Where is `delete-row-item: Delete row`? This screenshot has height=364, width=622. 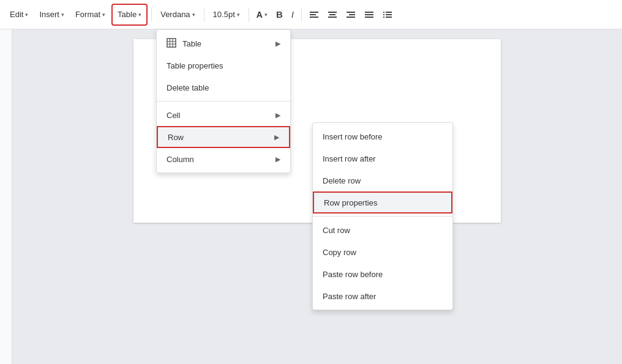
delete-row-item: Delete row is located at coordinates (383, 180).